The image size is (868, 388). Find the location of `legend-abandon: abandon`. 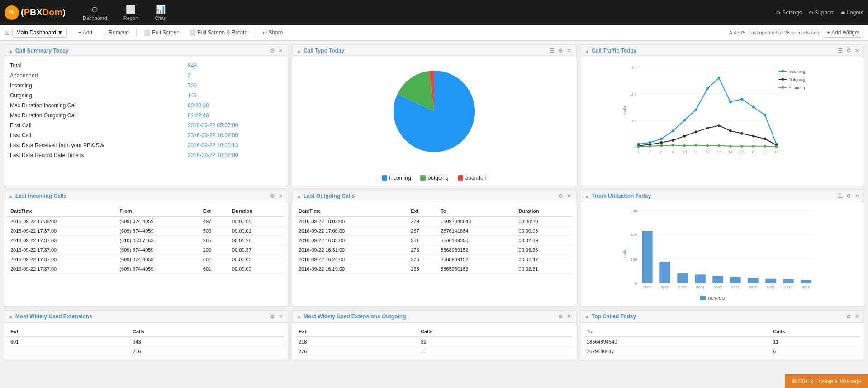

legend-abandon: abandon is located at coordinates (472, 178).